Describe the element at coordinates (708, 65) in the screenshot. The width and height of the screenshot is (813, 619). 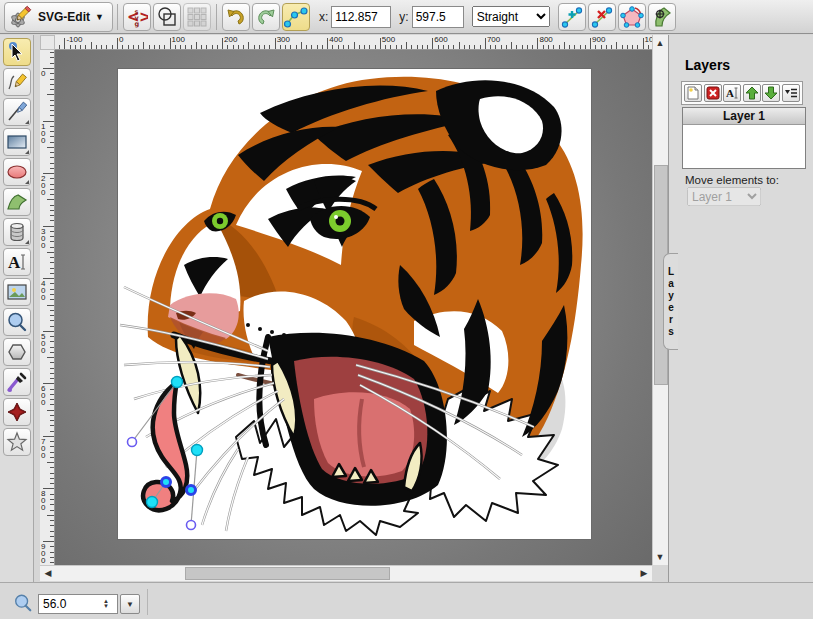
I see `layers-panel-title: Layers` at that location.